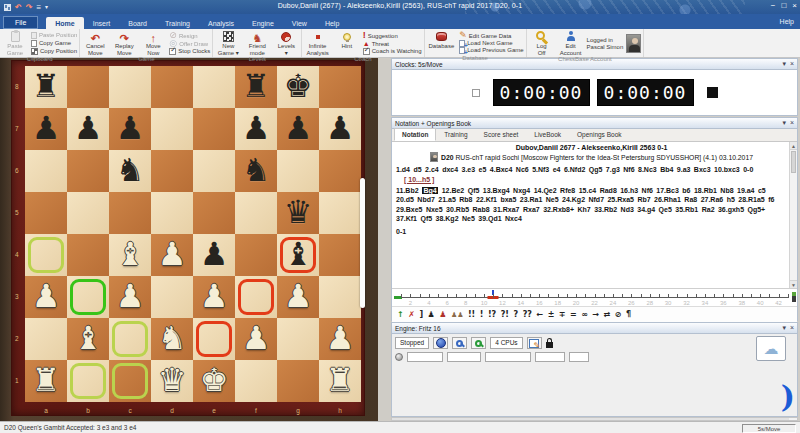 This screenshot has height=433, width=800. Describe the element at coordinates (542, 43) in the screenshot. I see `log-off-button: Log Off` at that location.